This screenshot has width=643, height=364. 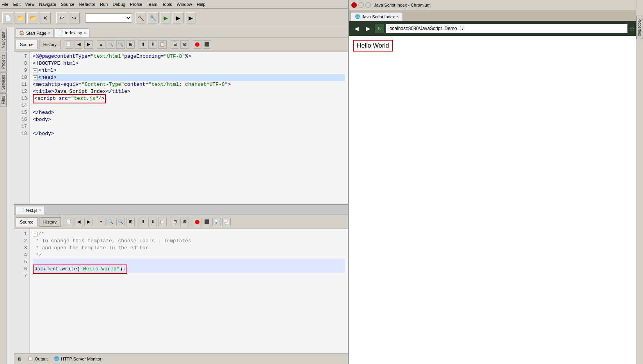 I want to click on menu-profile: Profile, so click(x=136, y=4).